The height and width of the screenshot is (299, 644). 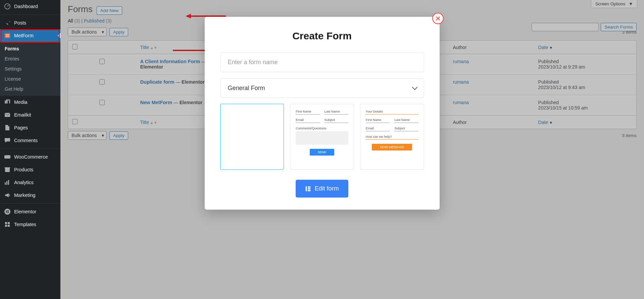 What do you see at coordinates (26, 6) in the screenshot?
I see `sidebar-label: Dashboard` at bounding box center [26, 6].